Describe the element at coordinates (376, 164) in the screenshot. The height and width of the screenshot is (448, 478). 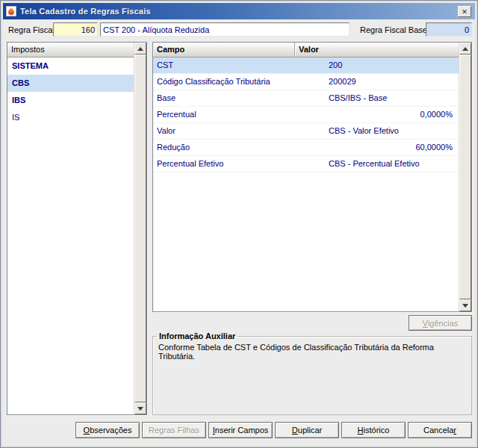
I see `valor-cell: CBS - Percentual Efetivo` at that location.